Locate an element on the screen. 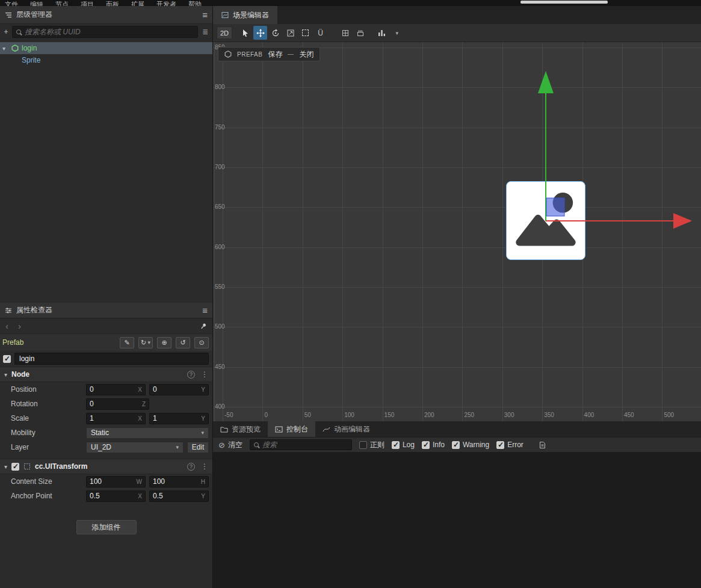 The height and width of the screenshot is (588, 701). filter-info: Info is located at coordinates (433, 445).